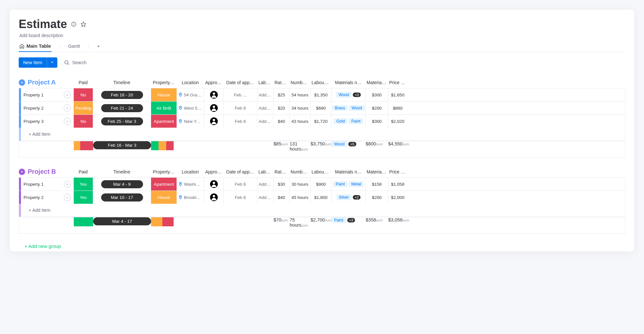 This screenshot has width=644, height=334. Describe the element at coordinates (122, 95) in the screenshot. I see `timeline-cell: Feb 16 - 20` at that location.